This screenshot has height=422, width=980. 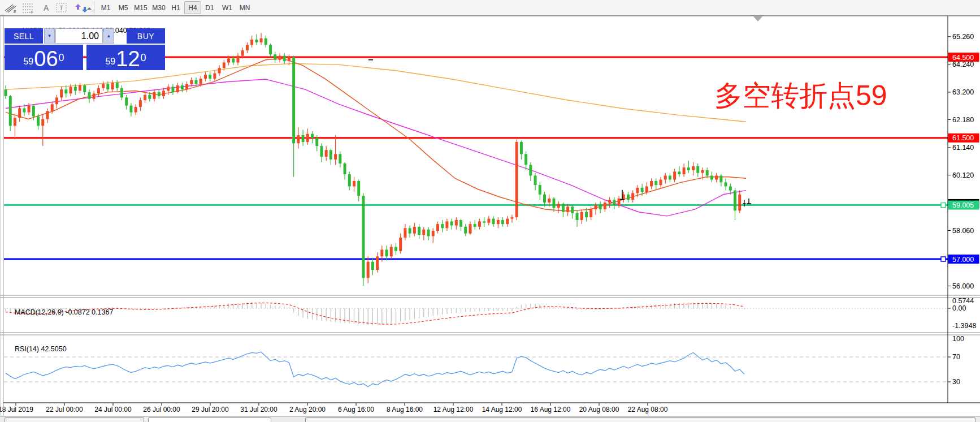 I want to click on svg-text: 64.500, so click(x=963, y=58).